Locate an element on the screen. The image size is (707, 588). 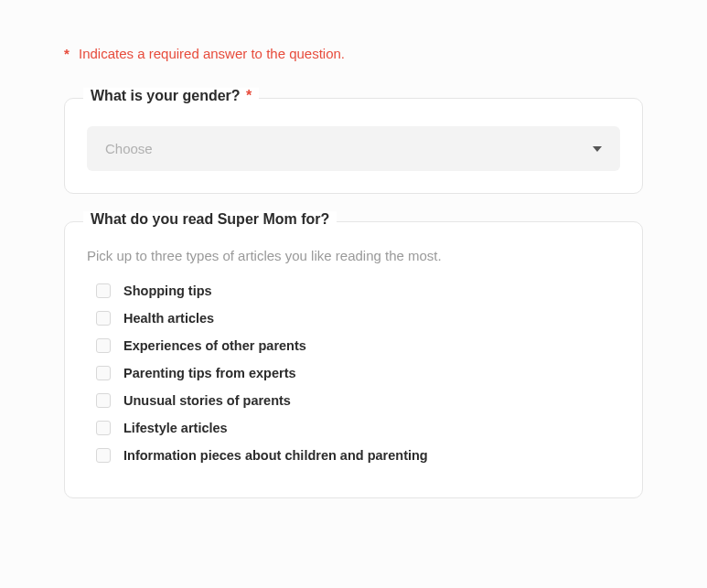
question-gender-legend-text: What is your gender? is located at coordinates (166, 95).